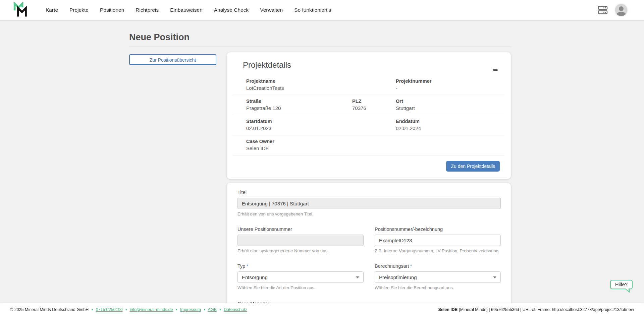 This screenshot has height=316, width=644. What do you see at coordinates (235, 310) in the screenshot?
I see `datenschutz-link: Datenschutz` at bounding box center [235, 310].